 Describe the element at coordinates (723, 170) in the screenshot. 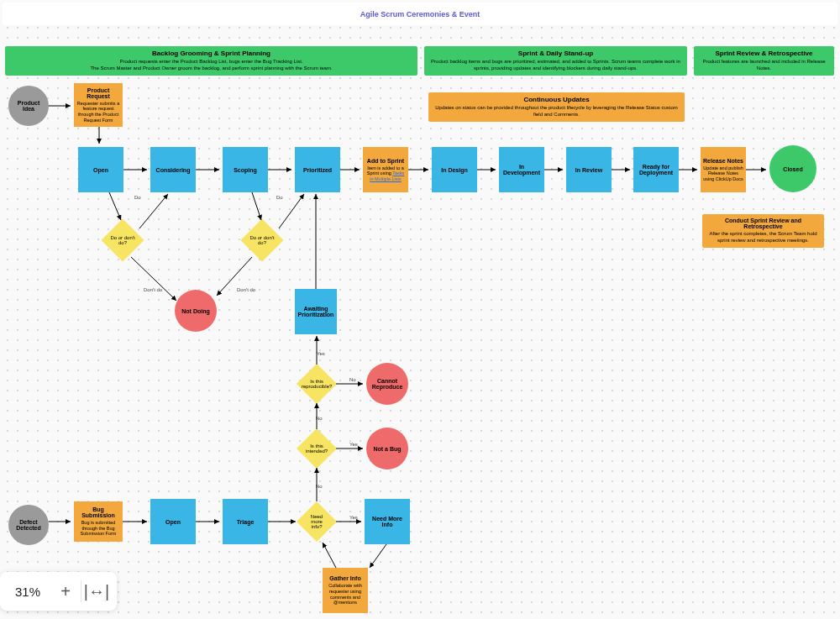

I see `node-release-notes: Release Notes Update and publish Release…` at that location.